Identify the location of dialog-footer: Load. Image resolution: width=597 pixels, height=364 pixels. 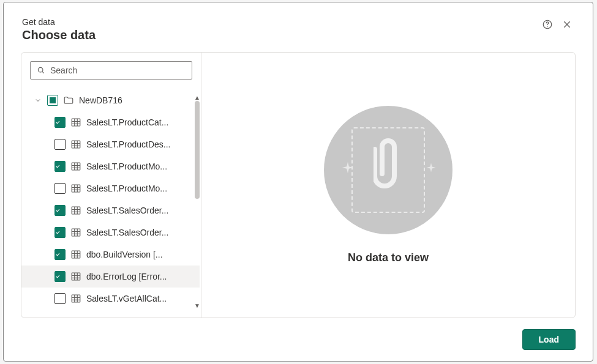
(298, 340).